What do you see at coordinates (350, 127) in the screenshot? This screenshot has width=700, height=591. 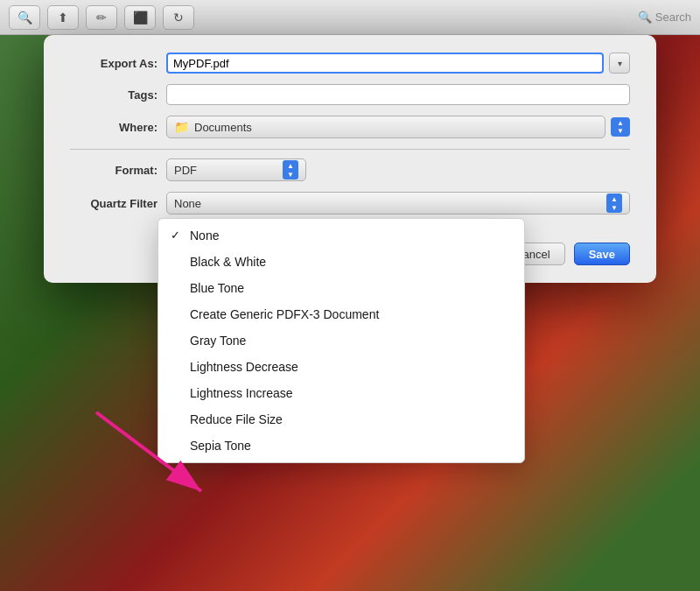 I see `where-row: Where: 📁 Documents ▲ ▼` at bounding box center [350, 127].